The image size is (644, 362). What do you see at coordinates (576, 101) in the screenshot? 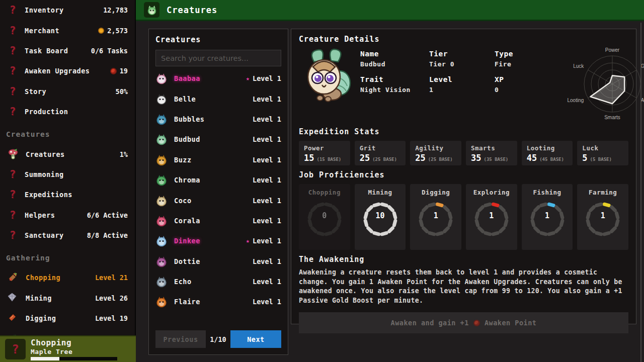
I see `svg-text: Looting` at bounding box center [576, 101].